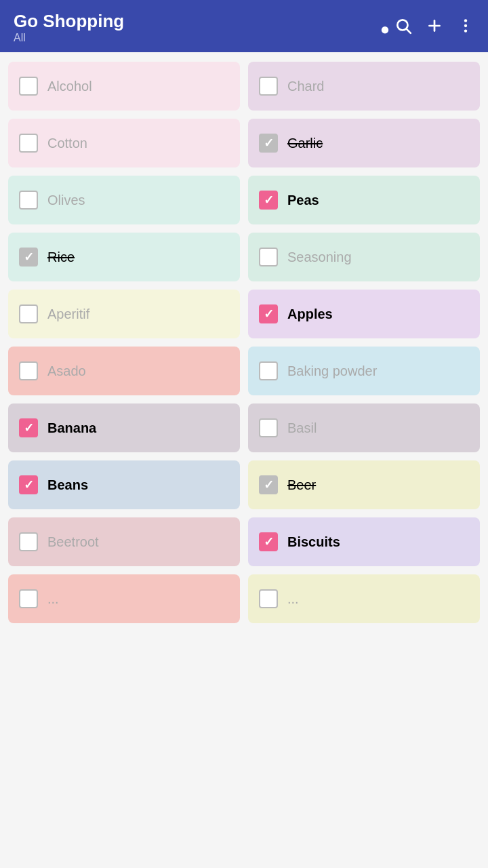  Describe the element at coordinates (302, 486) in the screenshot. I see `item-label: Beer` at that location.